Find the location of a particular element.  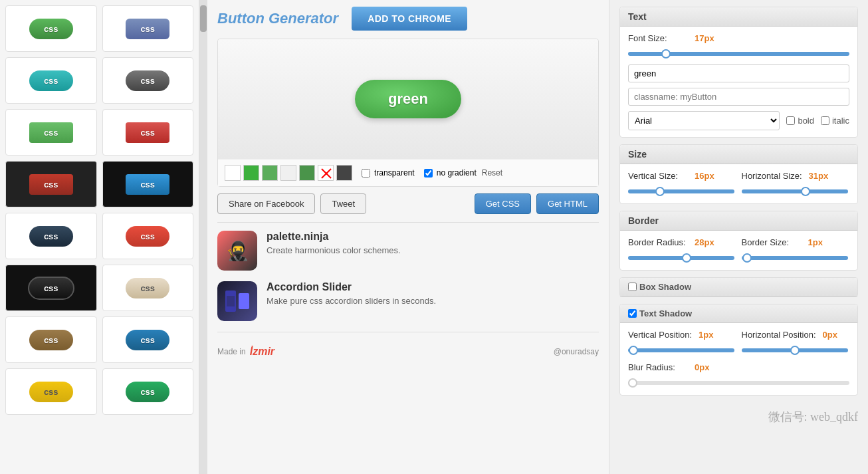

sample-btn-7: css is located at coordinates (51, 185).